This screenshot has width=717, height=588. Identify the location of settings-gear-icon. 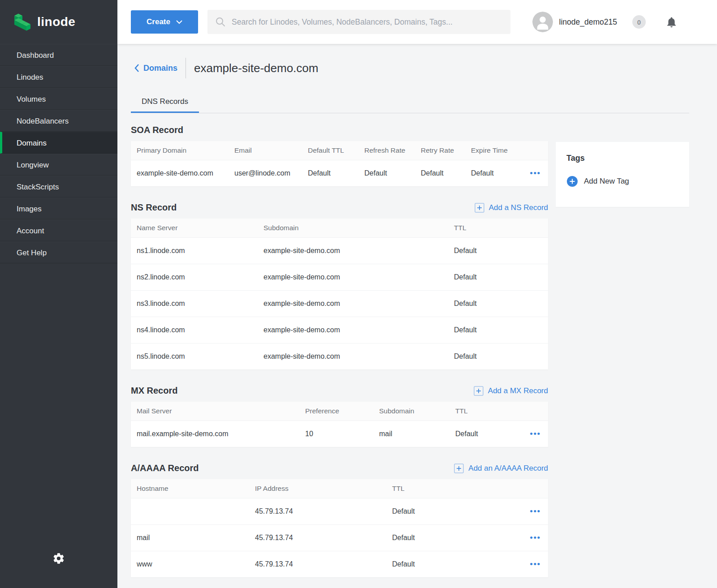
(59, 559).